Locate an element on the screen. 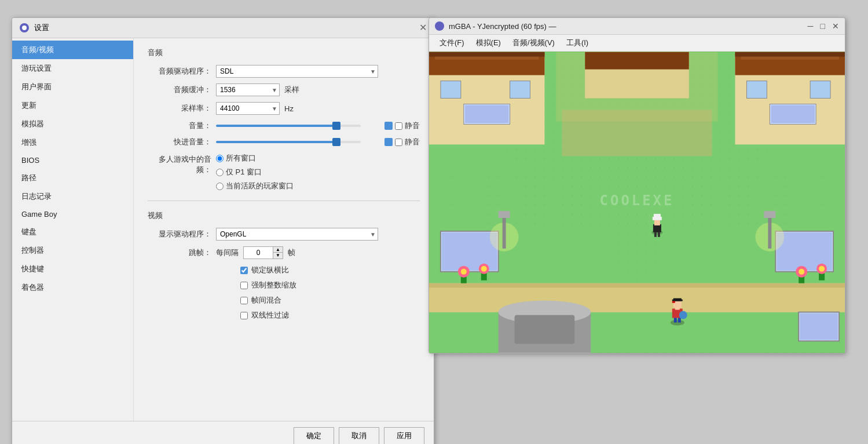  frame-blend-label: 帧间混合 is located at coordinates (330, 300).